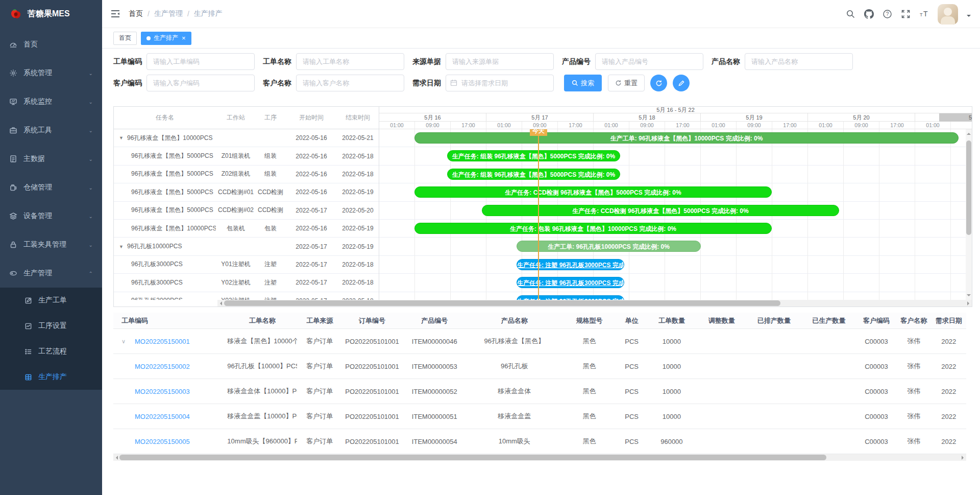 This screenshot has height=495, width=980. Describe the element at coordinates (850, 14) in the screenshot. I see `search-icon` at that location.